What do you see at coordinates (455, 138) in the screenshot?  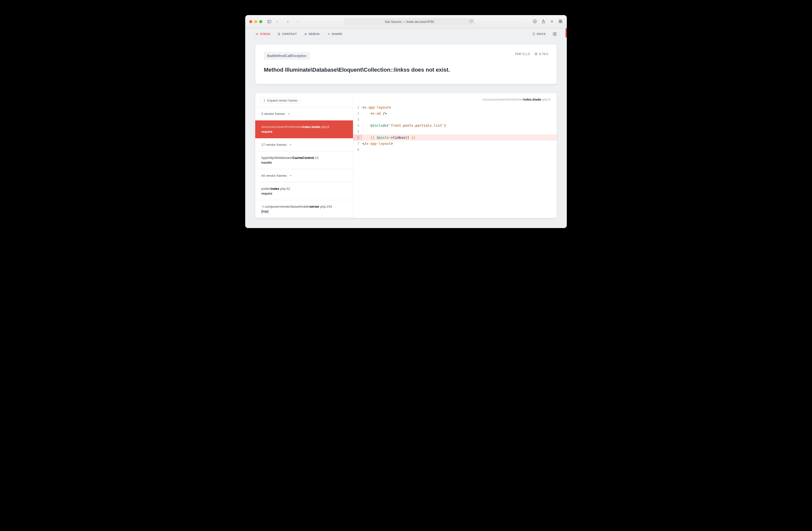 I see `code-line: 6 {{ $posts->linkss() }}` at bounding box center [455, 138].